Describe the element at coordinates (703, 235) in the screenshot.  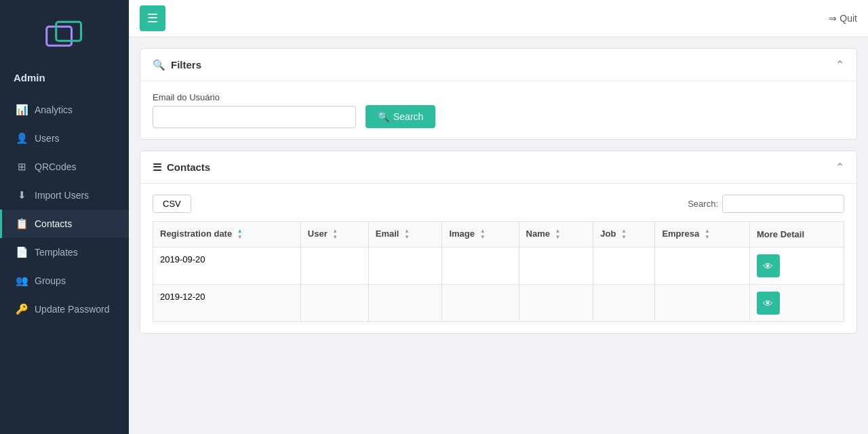
I see `col-empresa: Empresa ▲ ▼` at that location.